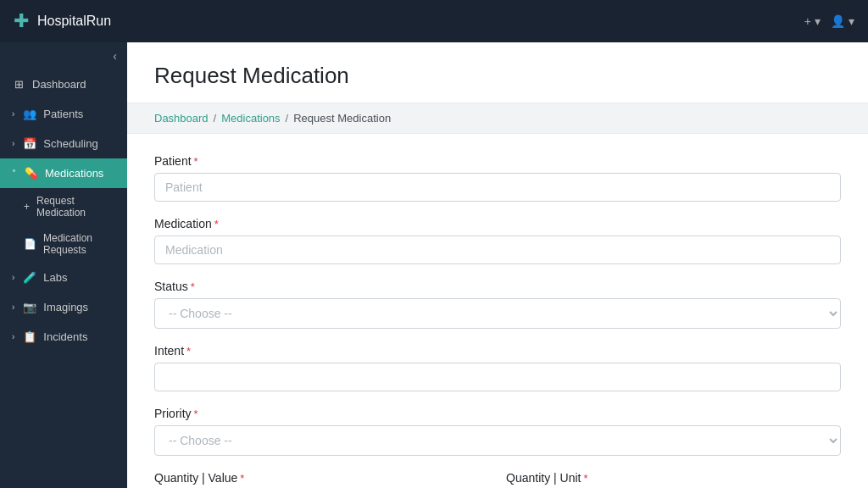  What do you see at coordinates (14, 173) in the screenshot?
I see `chevron-down-icon: ˅` at bounding box center [14, 173].